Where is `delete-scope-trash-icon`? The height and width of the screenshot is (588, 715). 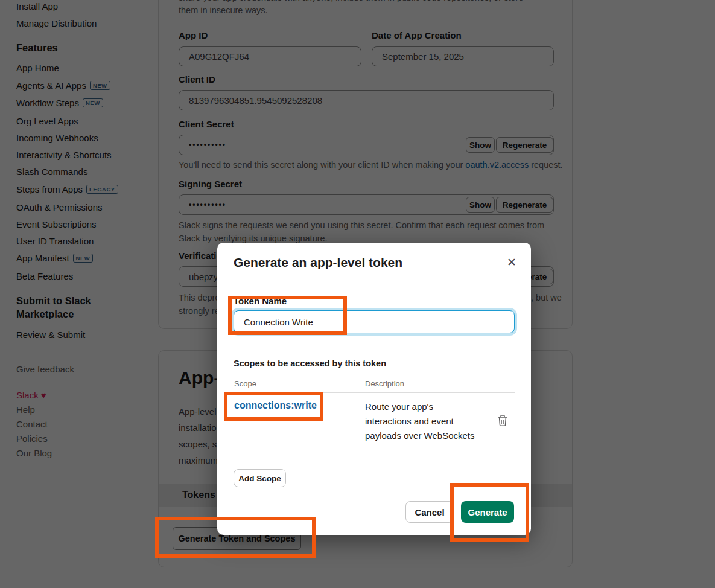 delete-scope-trash-icon is located at coordinates (503, 421).